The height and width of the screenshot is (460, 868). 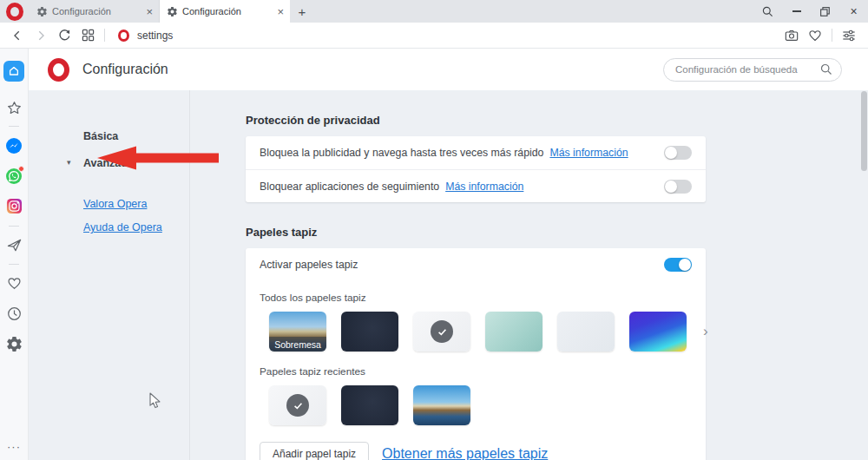 I want to click on settings-search-input, so click(x=748, y=69).